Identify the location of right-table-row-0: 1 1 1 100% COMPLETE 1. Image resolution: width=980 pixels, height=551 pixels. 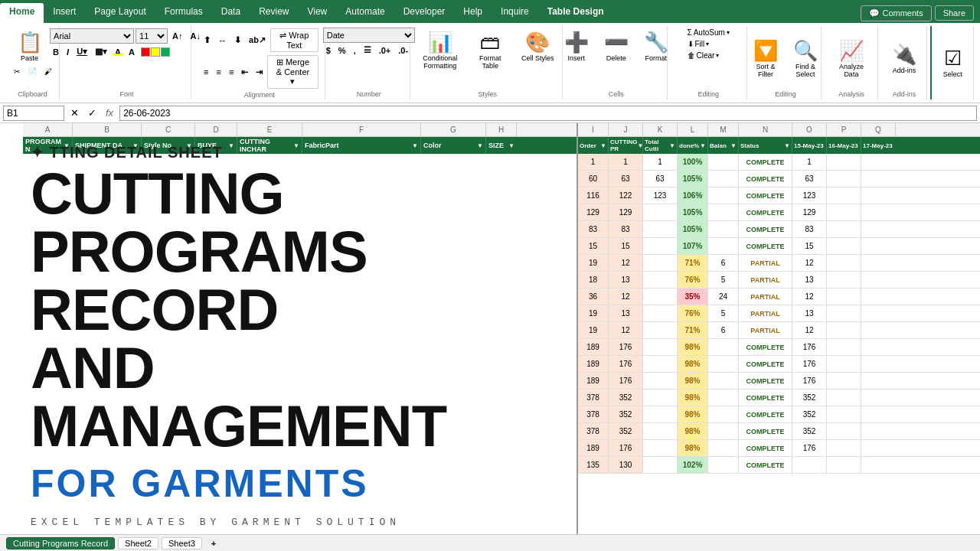
(779, 162).